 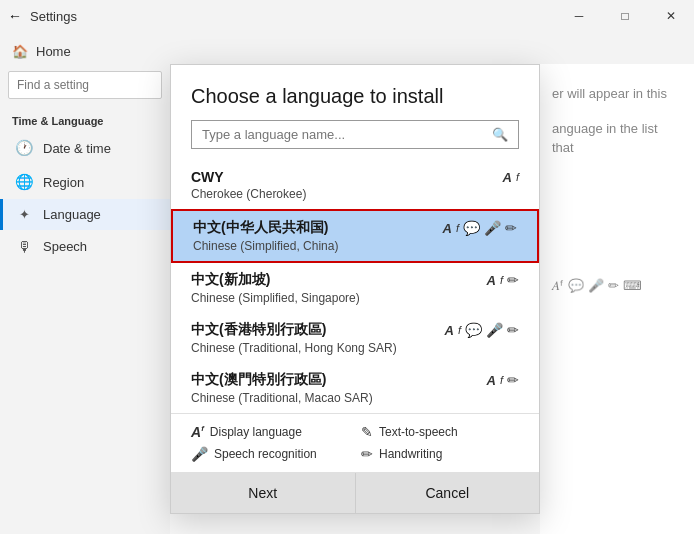 I want to click on sidebar-search-container, so click(x=85, y=85).